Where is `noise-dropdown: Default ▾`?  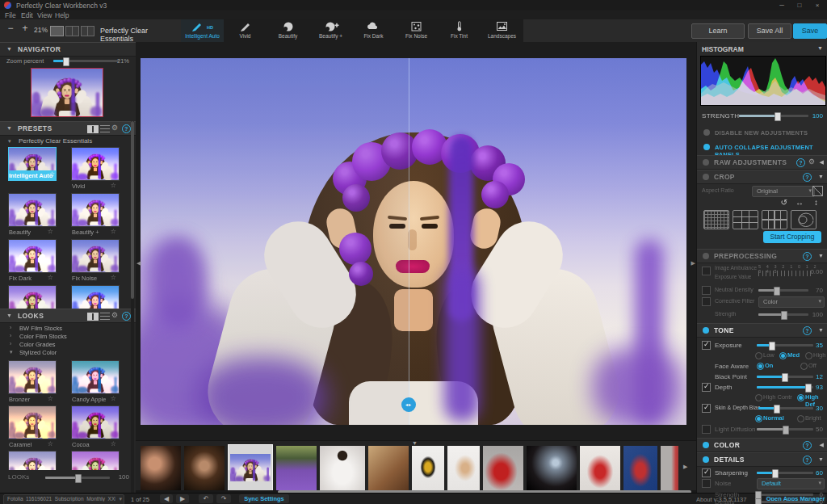 noise-dropdown: Default ▾ is located at coordinates (791, 484).